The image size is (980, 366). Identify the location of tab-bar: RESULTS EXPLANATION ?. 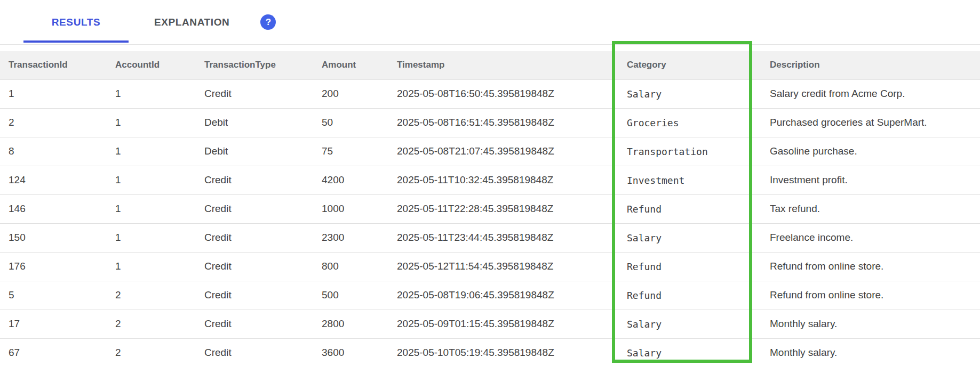
(490, 22).